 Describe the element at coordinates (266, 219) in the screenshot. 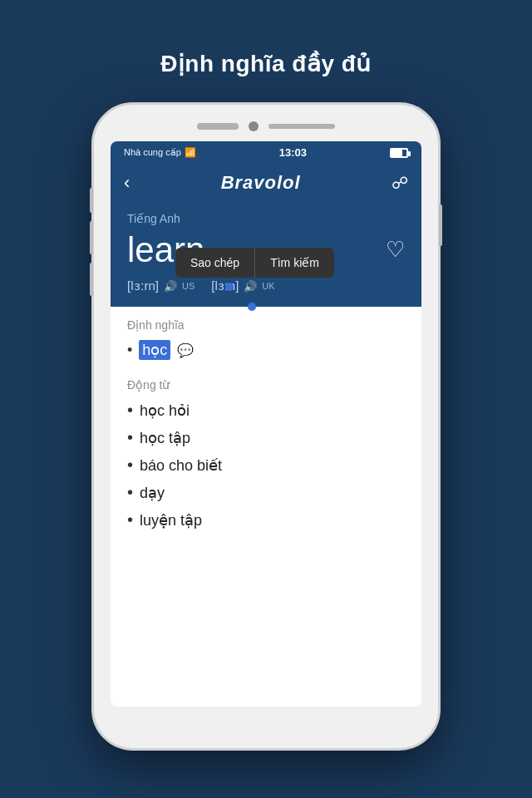

I see `word-language: Tiếng Anh` at that location.